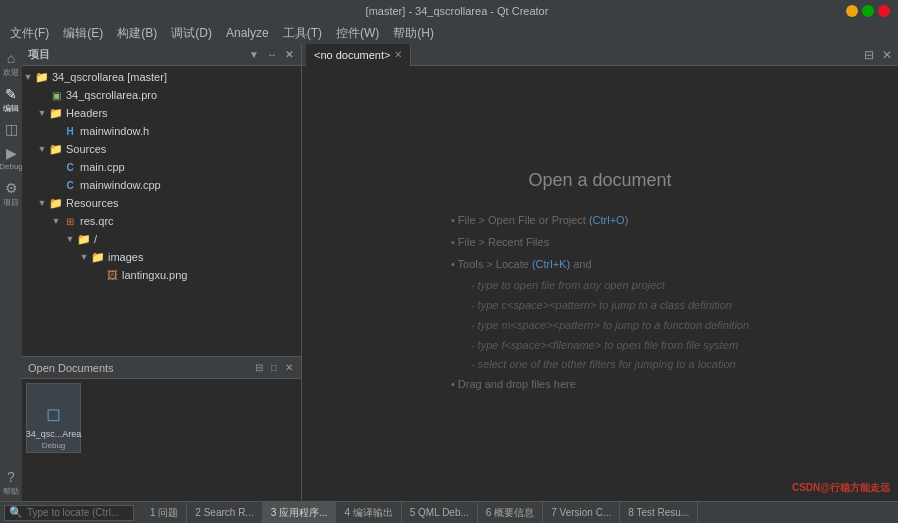 The image size is (898, 523). I want to click on title-bar: [master] - 34_qscrollarea - Qt Creator, so click(449, 11).